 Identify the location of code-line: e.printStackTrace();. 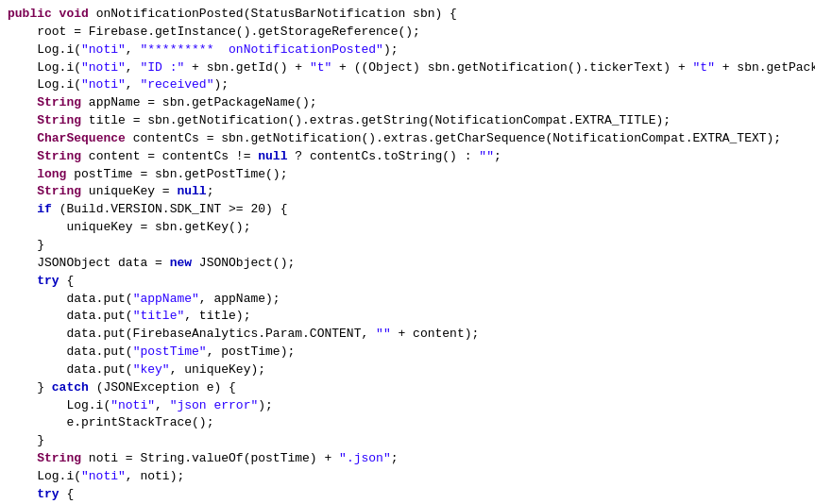
(408, 423).